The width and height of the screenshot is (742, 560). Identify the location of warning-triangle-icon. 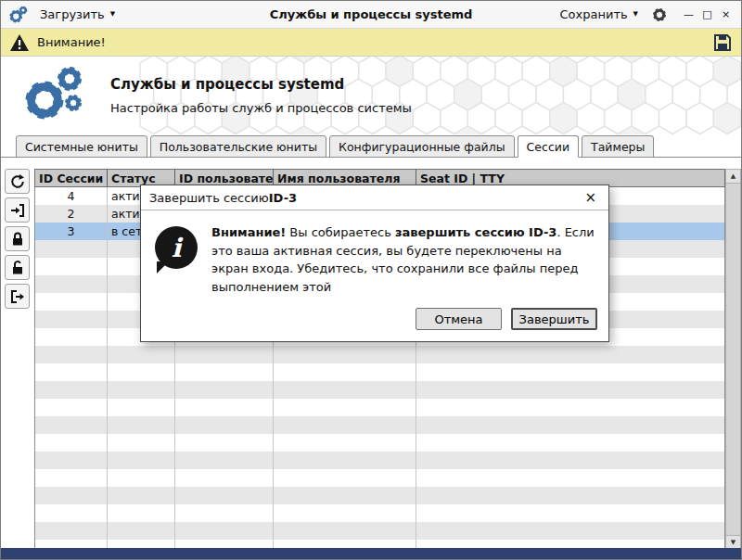
(19, 43).